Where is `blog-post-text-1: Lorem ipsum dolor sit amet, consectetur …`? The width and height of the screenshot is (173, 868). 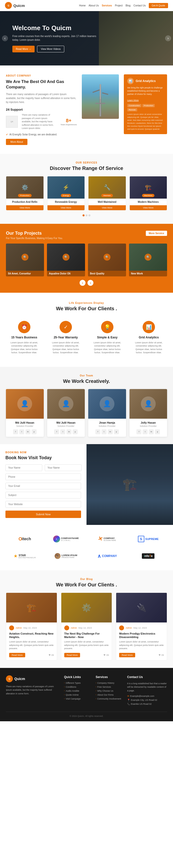 blog-post-text-1: Lorem ipsum dolor sit amet, consectetur … is located at coordinates (32, 645).